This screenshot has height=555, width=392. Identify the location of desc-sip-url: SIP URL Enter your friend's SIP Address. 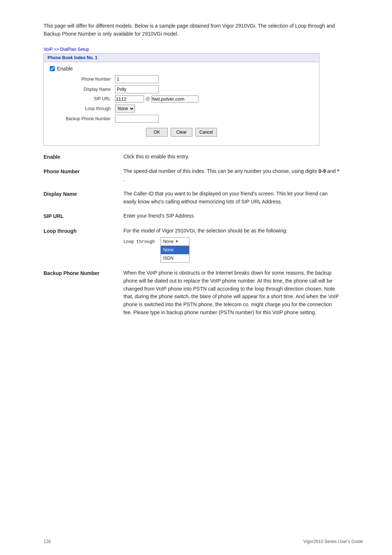
(192, 216).